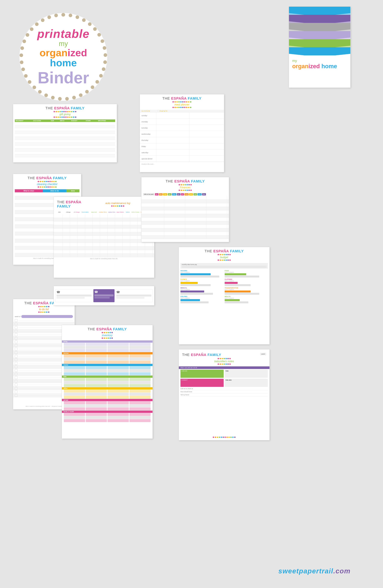  I want to click on budget-subtitle: budget, so click(224, 257).